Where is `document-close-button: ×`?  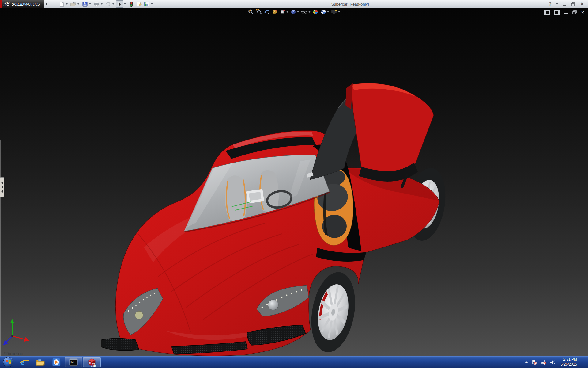 document-close-button: × is located at coordinates (583, 12).